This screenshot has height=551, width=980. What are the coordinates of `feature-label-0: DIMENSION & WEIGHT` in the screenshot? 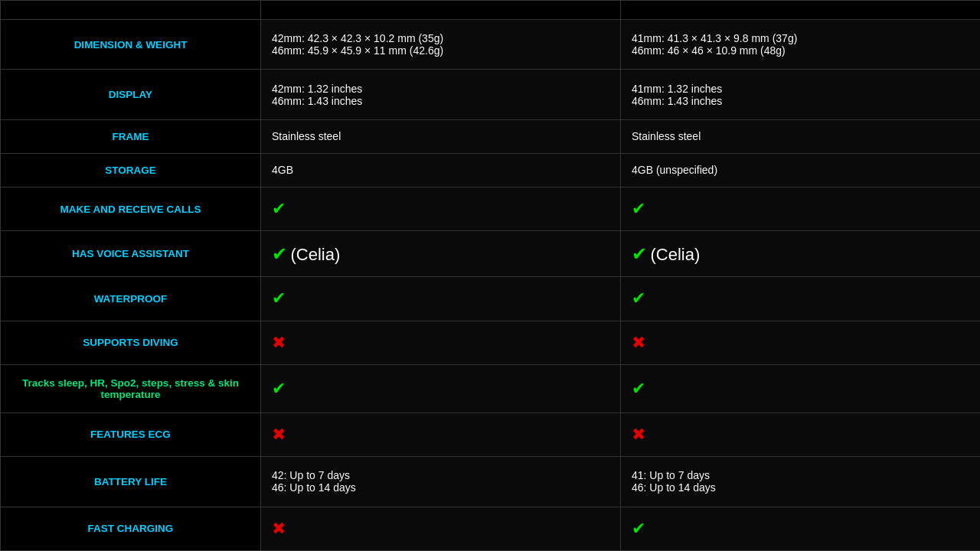 It's located at (131, 44).